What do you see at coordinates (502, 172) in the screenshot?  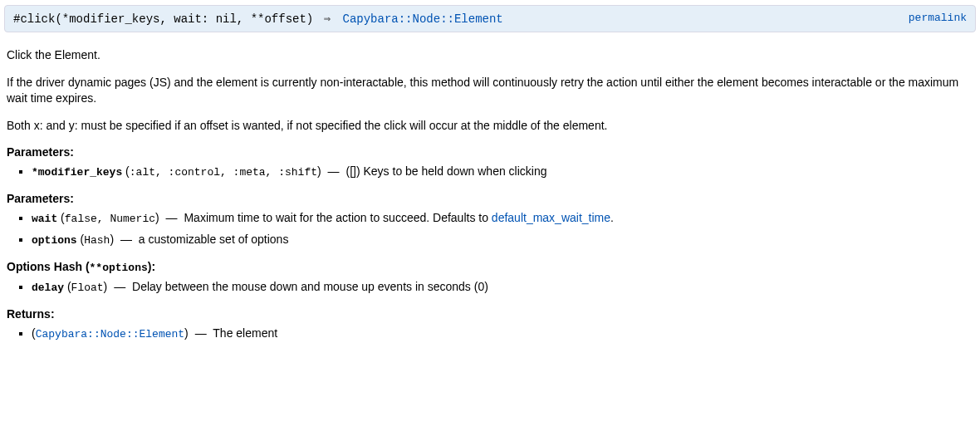 I see `param-item: *modifier_keys (:alt, :control, :meta, :…` at bounding box center [502, 172].